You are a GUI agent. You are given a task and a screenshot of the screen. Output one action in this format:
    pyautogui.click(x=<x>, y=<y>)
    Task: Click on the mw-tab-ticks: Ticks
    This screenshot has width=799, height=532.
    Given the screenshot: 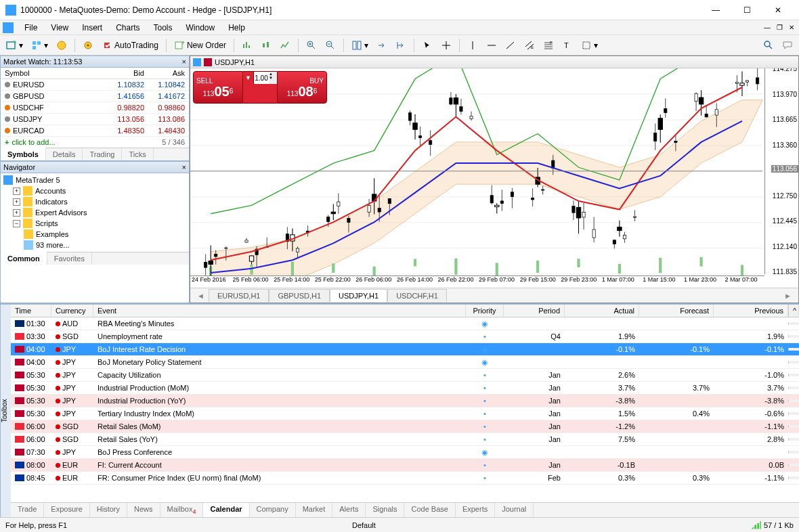 What is the action you would take?
    pyautogui.click(x=137, y=154)
    